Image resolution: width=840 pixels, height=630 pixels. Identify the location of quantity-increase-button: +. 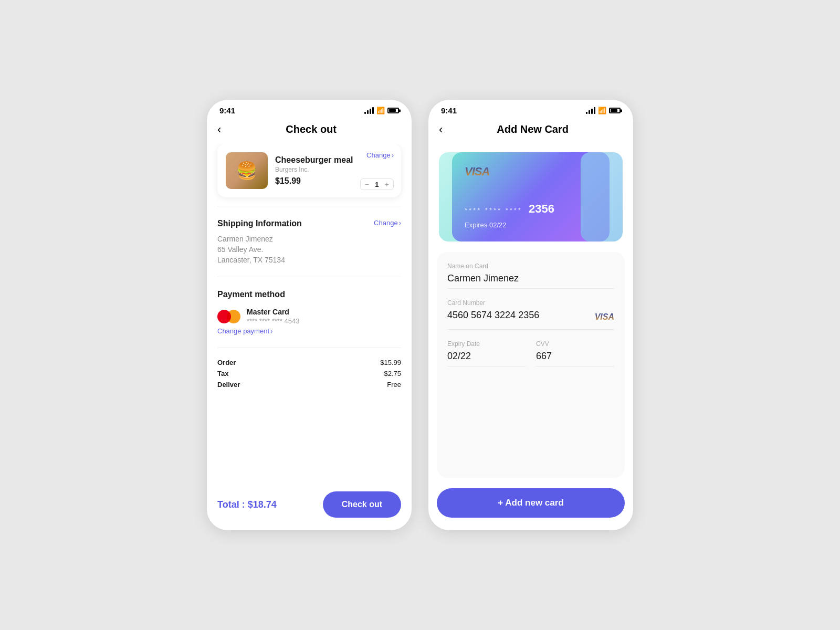
(387, 184).